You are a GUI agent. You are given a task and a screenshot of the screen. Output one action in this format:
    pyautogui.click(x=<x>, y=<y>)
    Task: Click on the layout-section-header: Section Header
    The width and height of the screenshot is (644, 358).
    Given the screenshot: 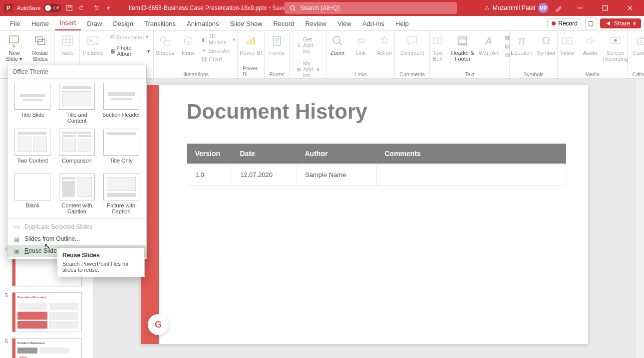 What is the action you would take?
    pyautogui.click(x=121, y=103)
    